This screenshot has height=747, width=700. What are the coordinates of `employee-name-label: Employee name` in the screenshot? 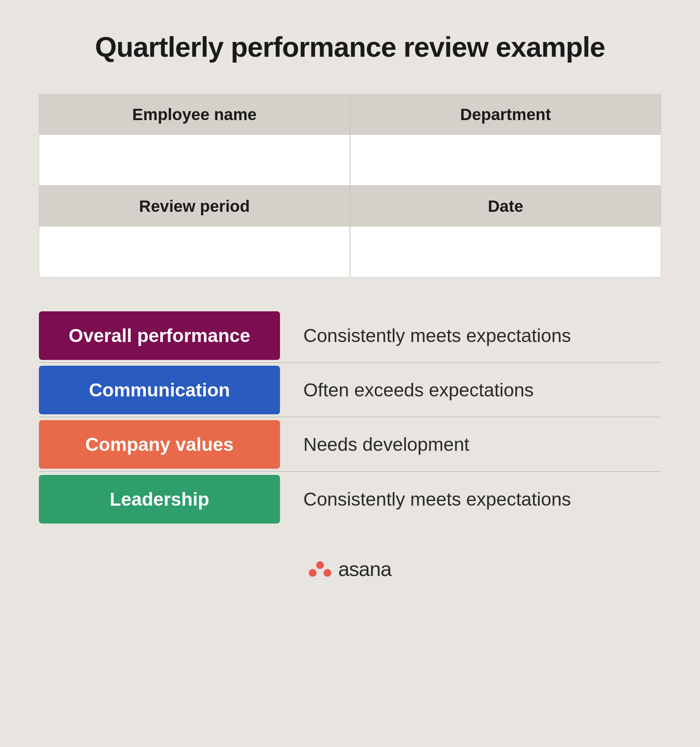 It's located at (194, 115).